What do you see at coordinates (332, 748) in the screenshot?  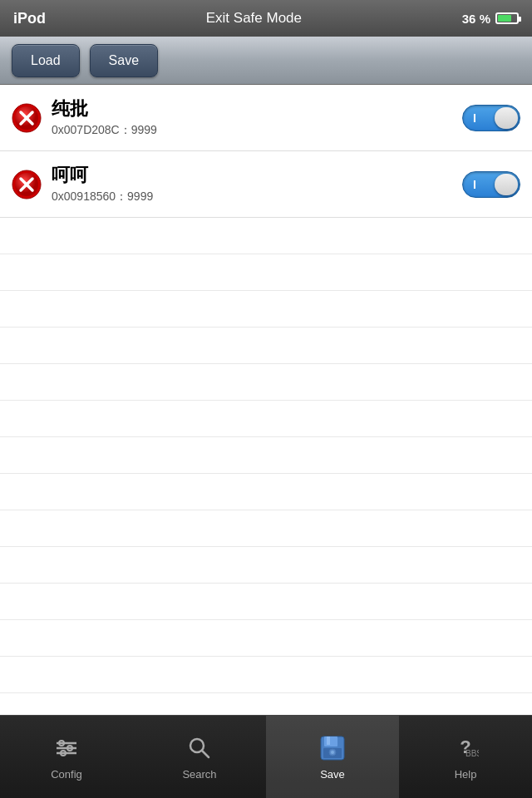 I see `save-icon` at bounding box center [332, 748].